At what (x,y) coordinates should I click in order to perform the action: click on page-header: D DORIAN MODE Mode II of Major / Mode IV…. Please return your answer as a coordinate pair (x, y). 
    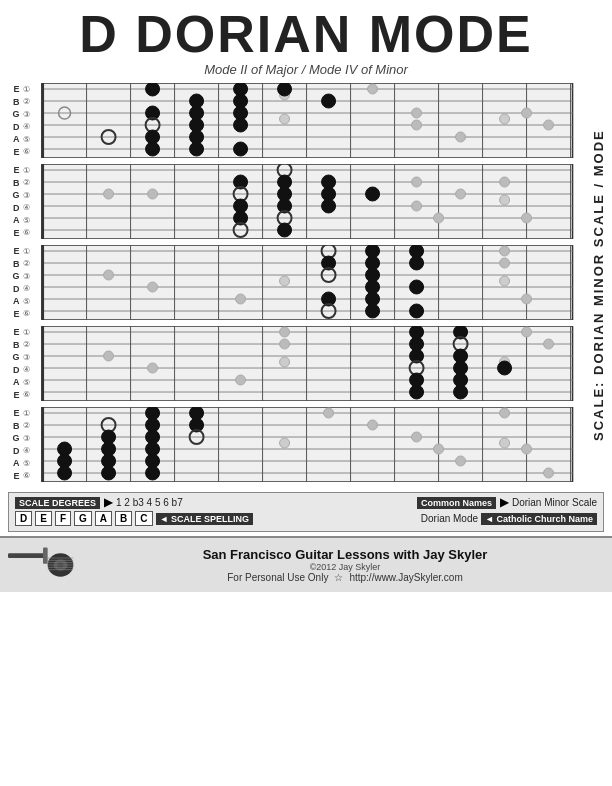
    Looking at the image, I should click on (306, 40).